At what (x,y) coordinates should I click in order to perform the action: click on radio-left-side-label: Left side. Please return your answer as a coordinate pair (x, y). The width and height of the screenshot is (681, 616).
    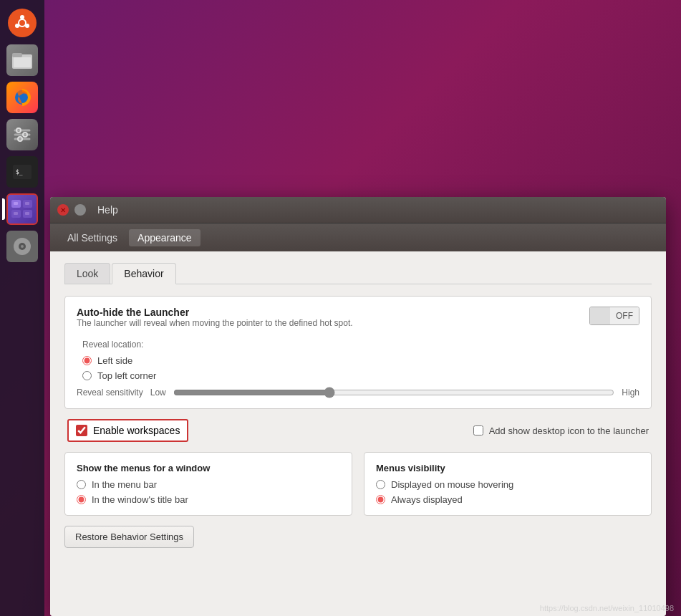
    Looking at the image, I should click on (115, 361).